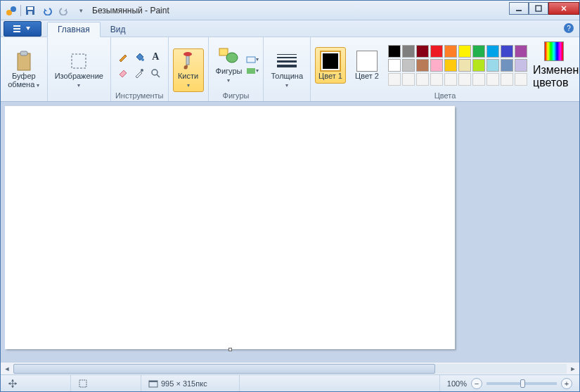 This screenshot has width=580, height=392. What do you see at coordinates (287, 70) in the screenshot?
I see `size-button: Толщина▾` at bounding box center [287, 70].